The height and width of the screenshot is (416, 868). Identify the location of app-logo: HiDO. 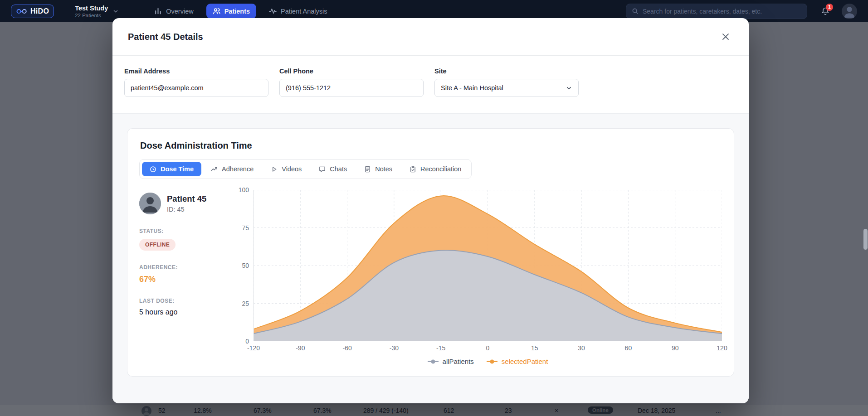
(33, 11).